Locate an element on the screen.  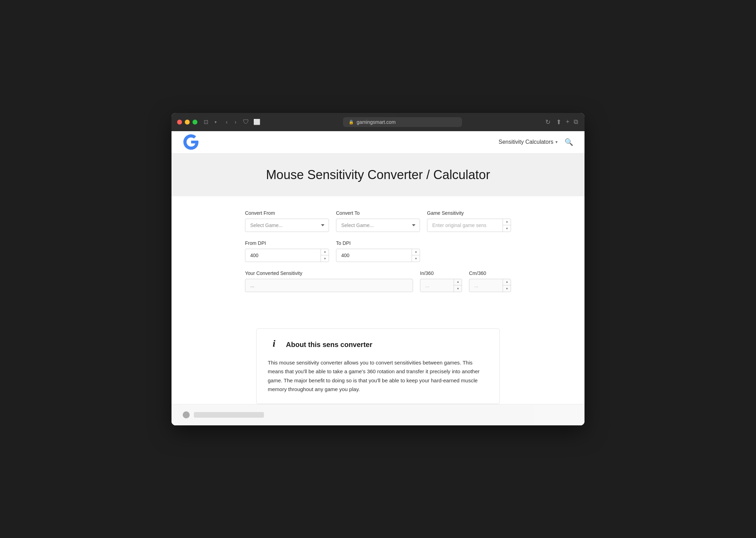
about-section: i About this sens converter This mouse s… is located at coordinates (378, 366).